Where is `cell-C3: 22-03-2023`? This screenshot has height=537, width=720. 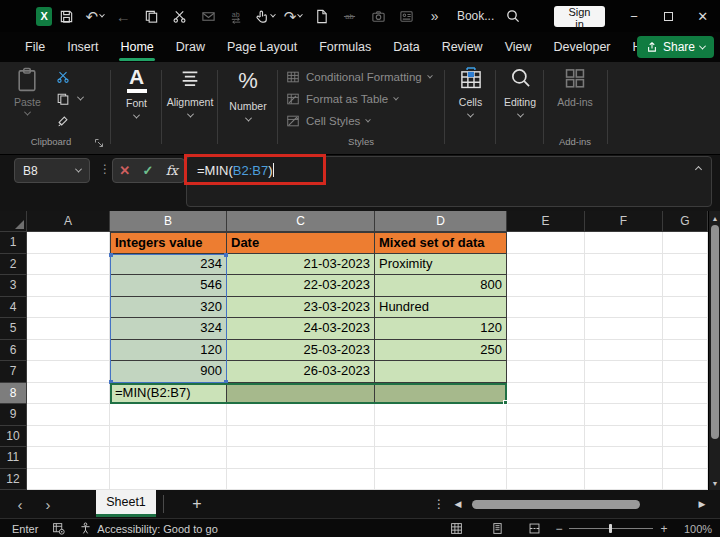
cell-C3: 22-03-2023 is located at coordinates (301, 286).